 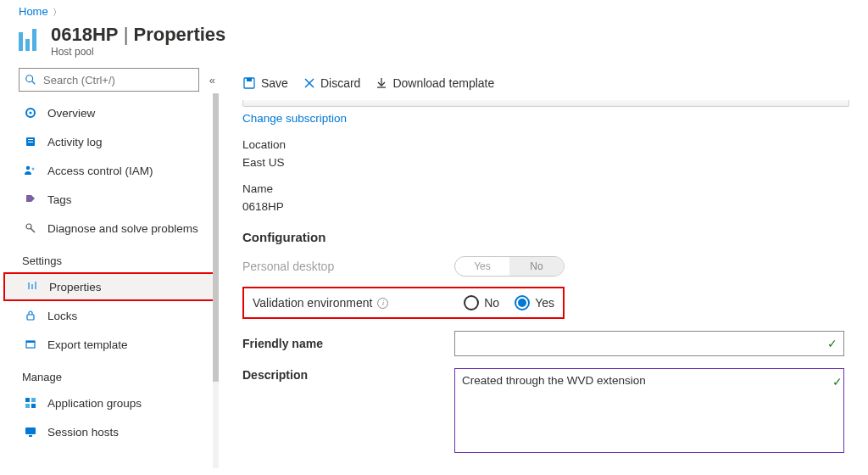 What do you see at coordinates (546, 144) in the screenshot?
I see `location-label: Location` at bounding box center [546, 144].